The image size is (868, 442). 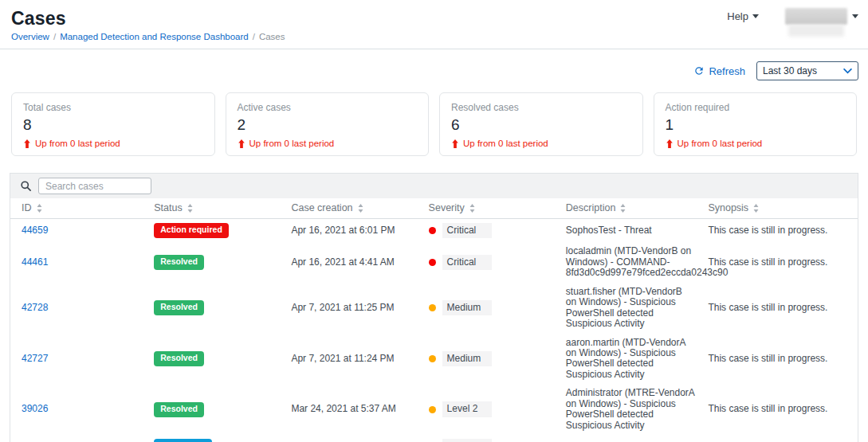 I want to click on case-creation-cell: Apr 7, 2021 at 11:24 PM, so click(x=353, y=359).